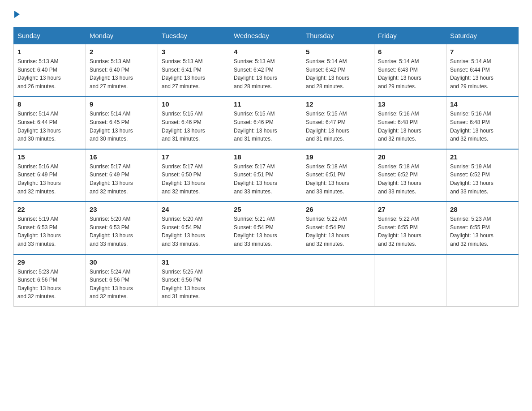 The width and height of the screenshot is (532, 411). What do you see at coordinates (266, 176) in the screenshot?
I see `calendar-cell: 18Sunrise: 5:17 AMSunset: 6:51 PMDayligh…` at bounding box center [266, 176].